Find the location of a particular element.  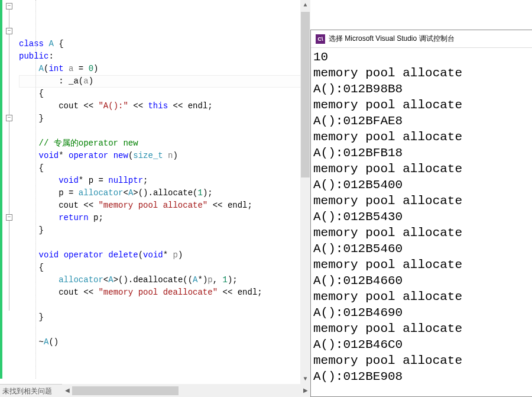

code-token: _a is located at coordinates (73, 81).